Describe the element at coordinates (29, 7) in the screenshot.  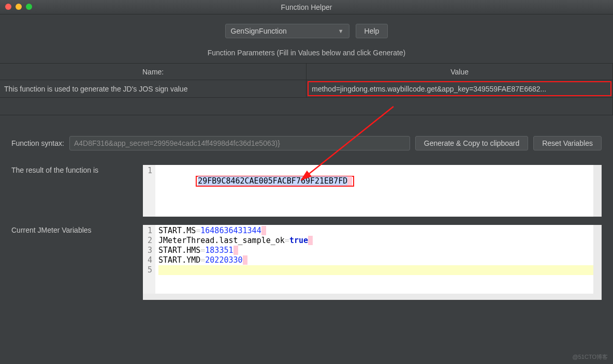
I see `maximize-icon` at that location.